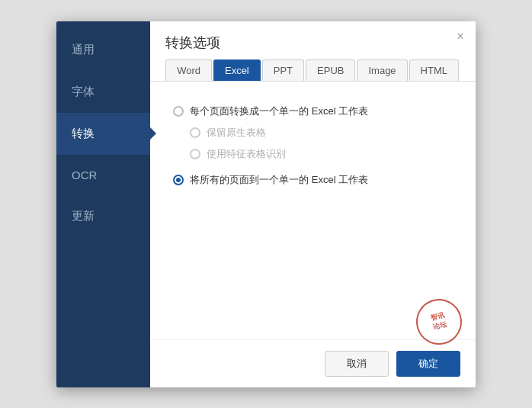 The image size is (532, 408). I want to click on tab-epub: EPUB, so click(331, 70).